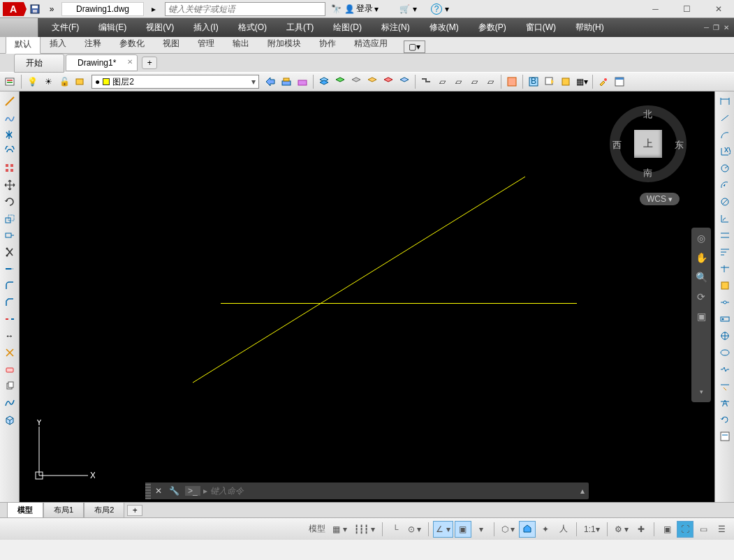 This screenshot has height=560, width=734. I want to click on array-tool-icon, so click(10, 168).